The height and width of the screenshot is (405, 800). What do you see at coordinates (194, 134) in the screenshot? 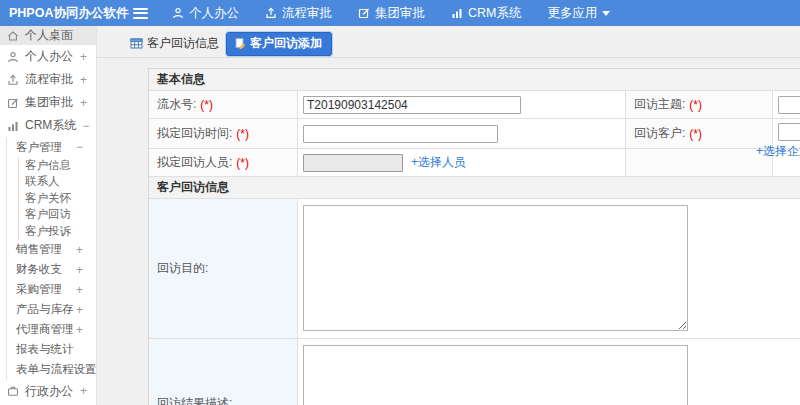
I see `field-label: 拟定回访时间:` at bounding box center [194, 134].